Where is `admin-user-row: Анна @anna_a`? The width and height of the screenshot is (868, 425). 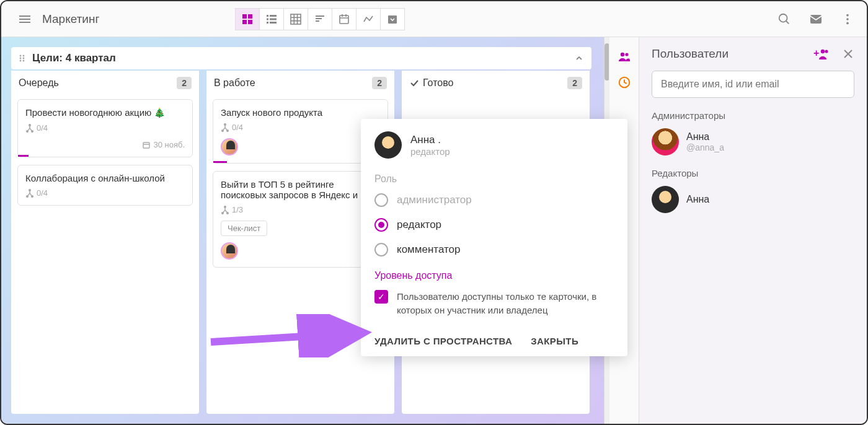
admin-user-row: Анна @anna_a is located at coordinates (753, 142).